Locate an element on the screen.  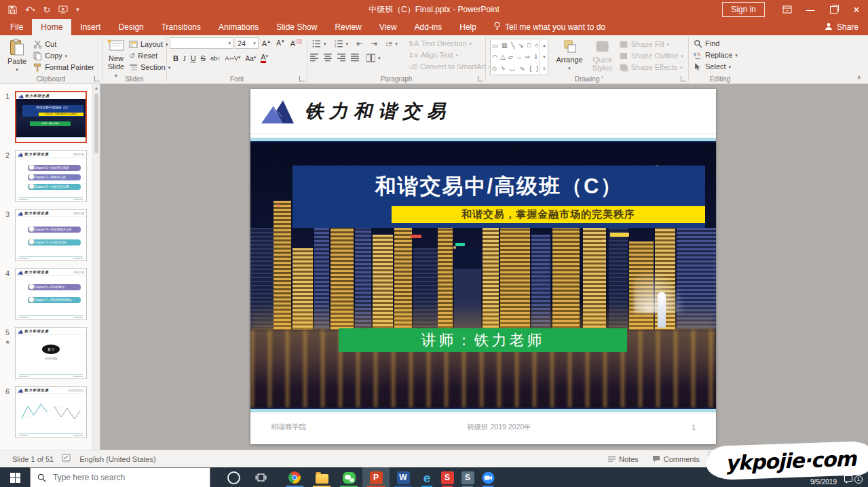
italic-button: I is located at coordinates (185, 58).